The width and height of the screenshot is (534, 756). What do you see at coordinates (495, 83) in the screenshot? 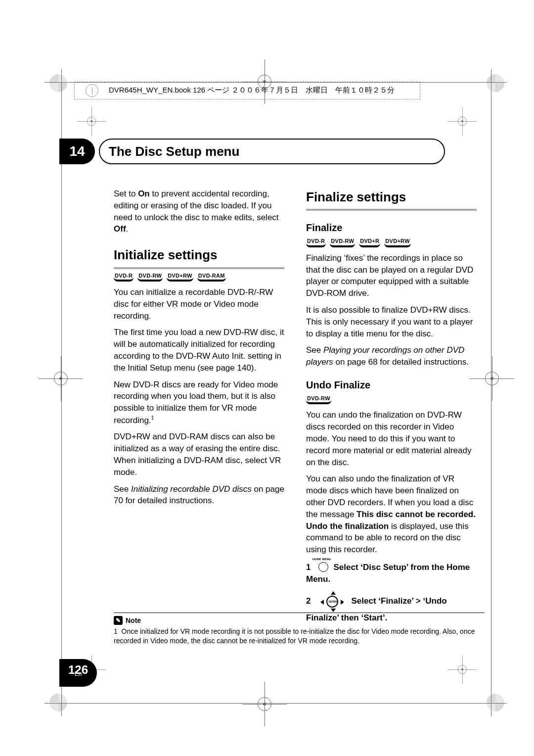
I see `corner-ornament-top-right` at bounding box center [495, 83].